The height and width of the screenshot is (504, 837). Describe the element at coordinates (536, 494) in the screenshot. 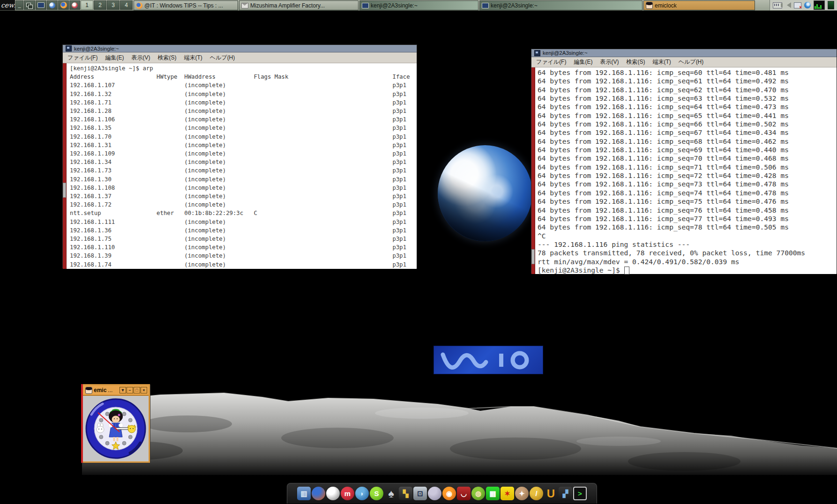

I see `paint-icon: /` at that location.